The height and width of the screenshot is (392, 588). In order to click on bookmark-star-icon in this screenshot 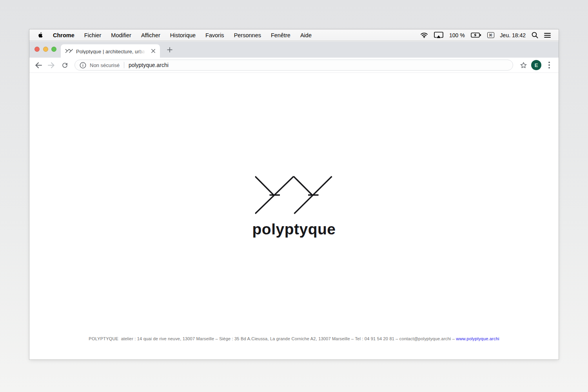, I will do `click(523, 65)`.